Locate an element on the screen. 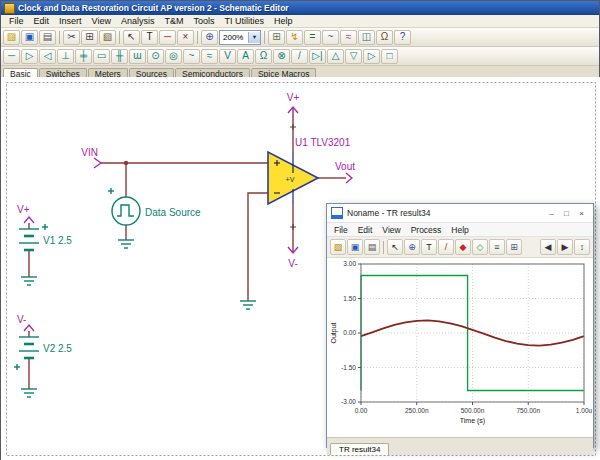 The width and height of the screenshot is (600, 460). transistor-npn-icon: △ is located at coordinates (336, 56).